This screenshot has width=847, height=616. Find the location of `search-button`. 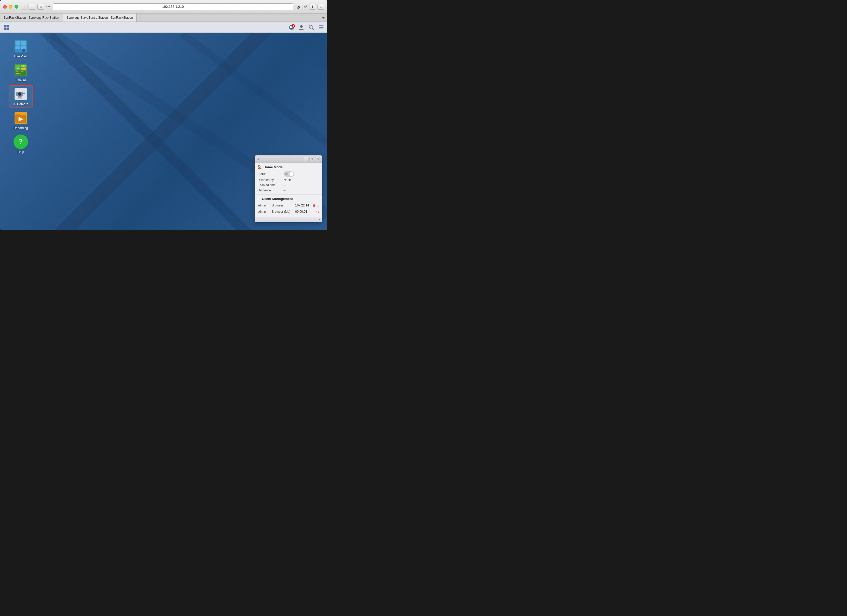

search-button is located at coordinates (311, 27).